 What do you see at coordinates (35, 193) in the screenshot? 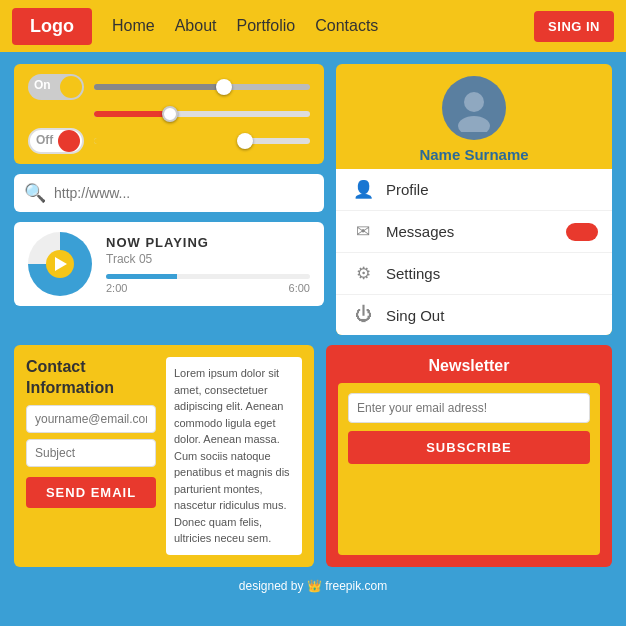
I see `search-icon: 🔍` at bounding box center [35, 193].